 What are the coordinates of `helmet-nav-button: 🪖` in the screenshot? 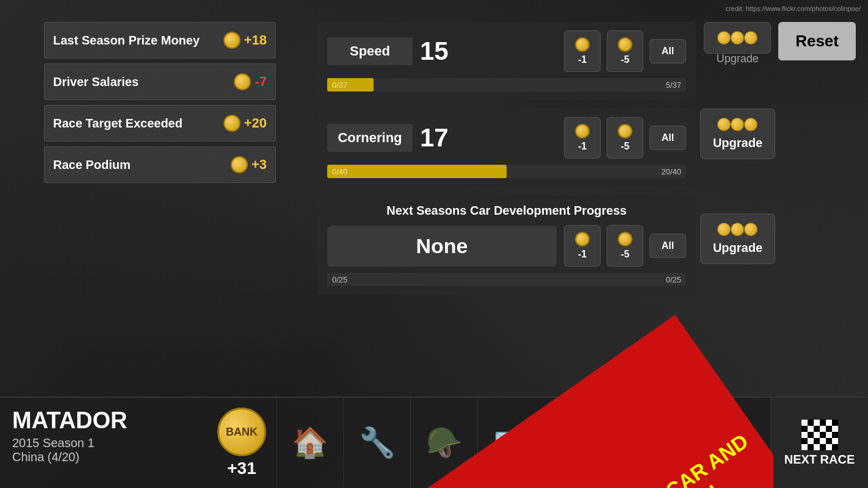 It's located at (444, 443).